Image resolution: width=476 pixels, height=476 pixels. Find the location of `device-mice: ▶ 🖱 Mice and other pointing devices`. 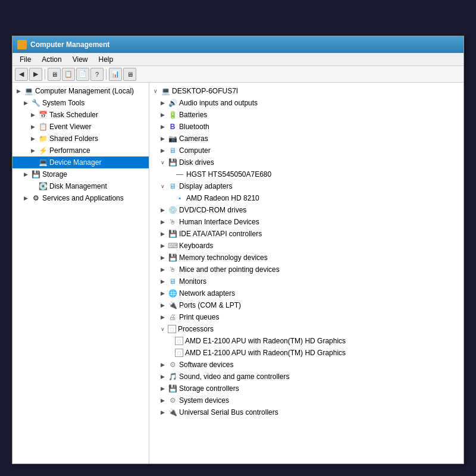

device-mice: ▶ 🖱 Mice and other pointing devices is located at coordinates (306, 270).